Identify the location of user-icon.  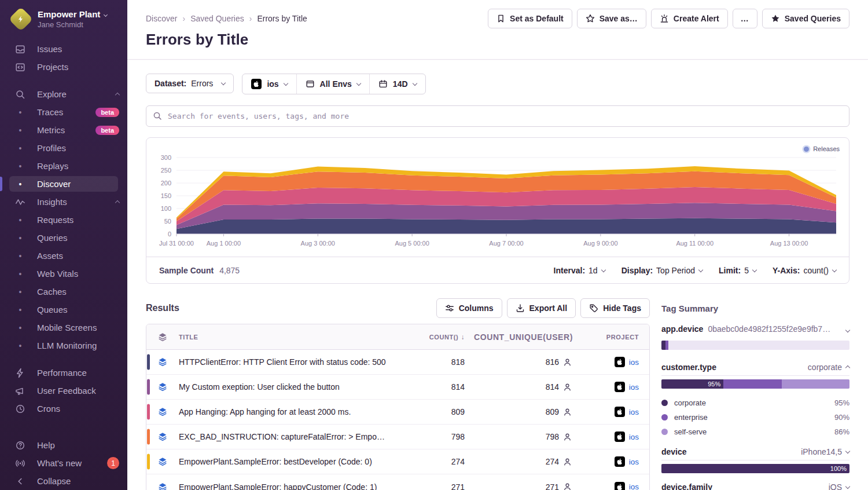
(567, 412).